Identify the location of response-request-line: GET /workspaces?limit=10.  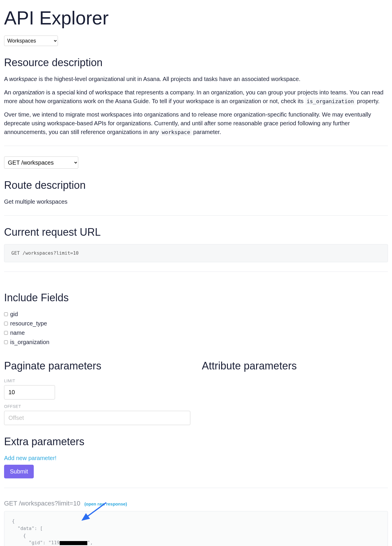
(42, 503).